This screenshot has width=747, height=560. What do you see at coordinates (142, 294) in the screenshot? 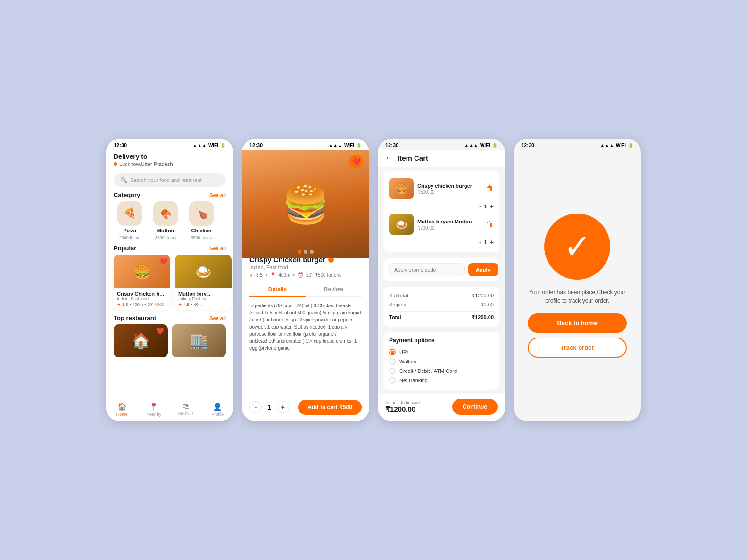
I see `food-card-burger-name: Crispy Chicken burger` at bounding box center [142, 294].